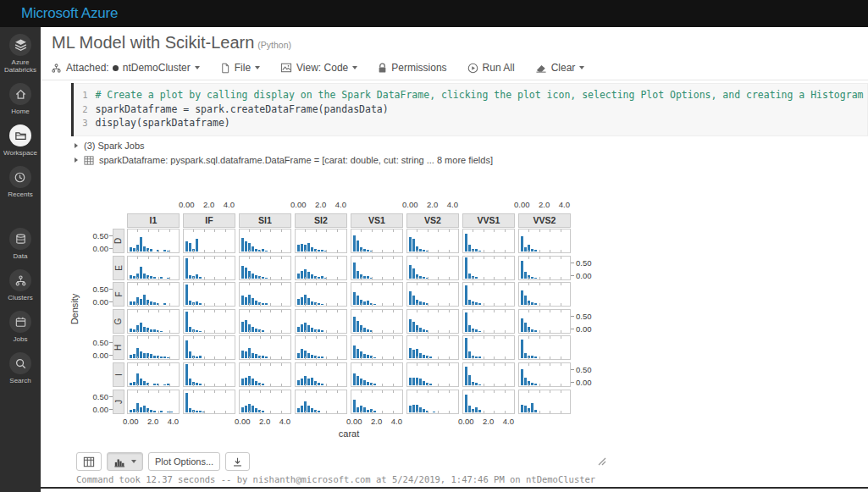  What do you see at coordinates (454, 488) in the screenshot?
I see `cell-bottom-divider` at bounding box center [454, 488].